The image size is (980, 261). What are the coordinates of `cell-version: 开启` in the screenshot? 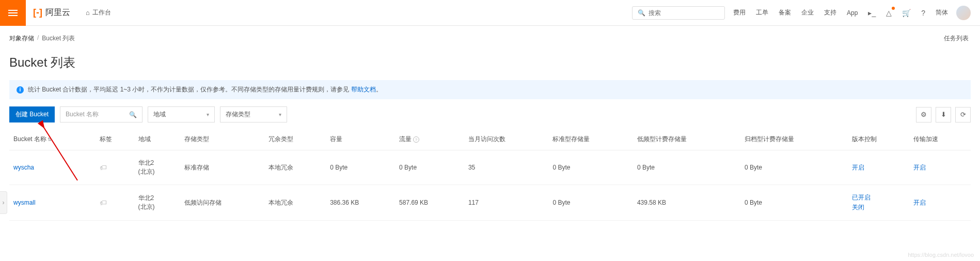 It's located at (879, 167).